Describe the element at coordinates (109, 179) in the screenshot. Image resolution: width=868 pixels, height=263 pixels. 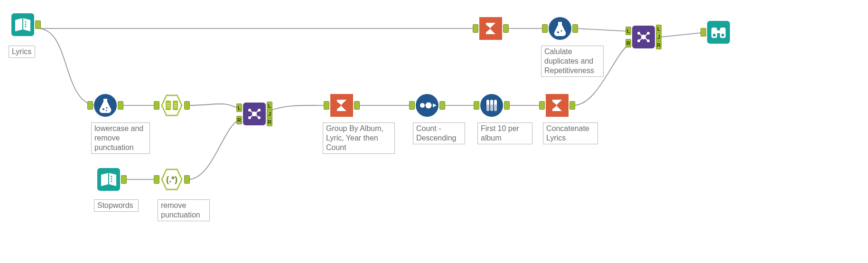
I see `input-stopwords-node` at that location.